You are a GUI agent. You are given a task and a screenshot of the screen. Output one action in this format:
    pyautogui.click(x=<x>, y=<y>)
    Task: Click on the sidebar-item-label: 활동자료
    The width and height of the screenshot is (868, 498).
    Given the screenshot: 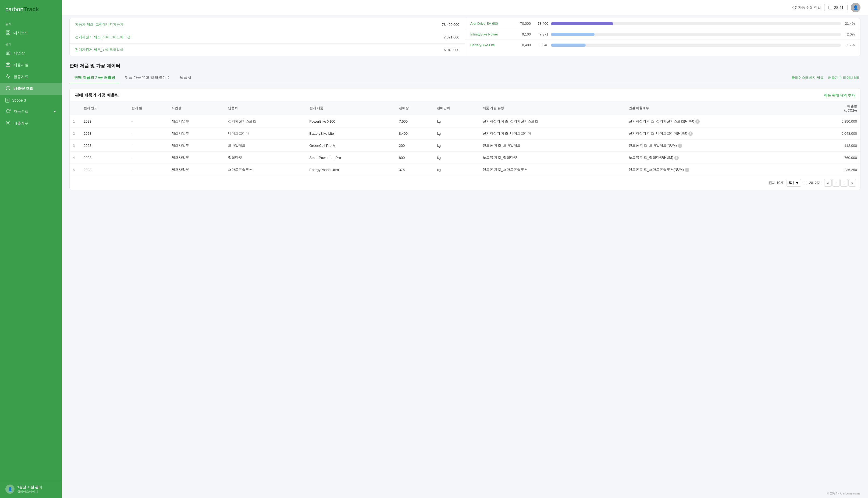 What is the action you would take?
    pyautogui.click(x=21, y=77)
    